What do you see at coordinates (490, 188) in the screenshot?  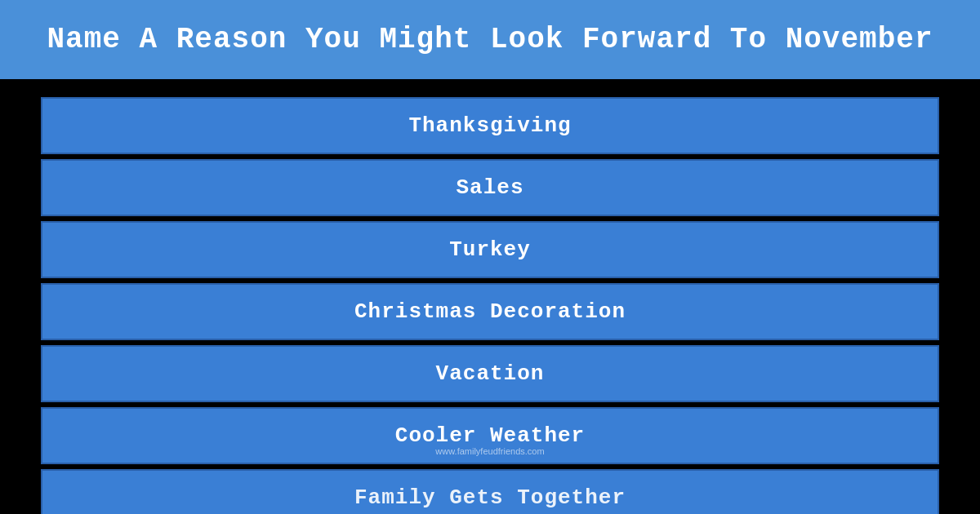 I see `answer-row: Sales` at bounding box center [490, 188].